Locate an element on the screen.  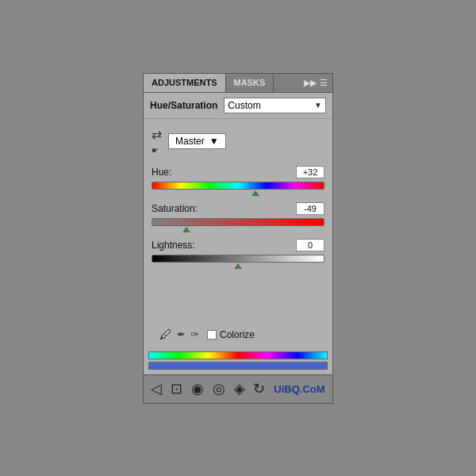
light-track-wrap is located at coordinates (238, 261).